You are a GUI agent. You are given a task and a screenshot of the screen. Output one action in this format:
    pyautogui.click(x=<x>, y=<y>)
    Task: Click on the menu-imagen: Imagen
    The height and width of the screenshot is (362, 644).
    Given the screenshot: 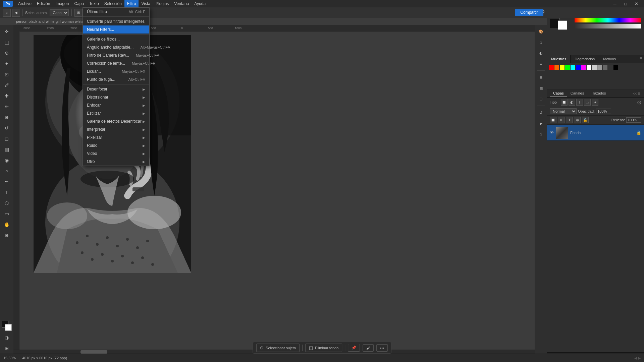 What is the action you would take?
    pyautogui.click(x=62, y=4)
    